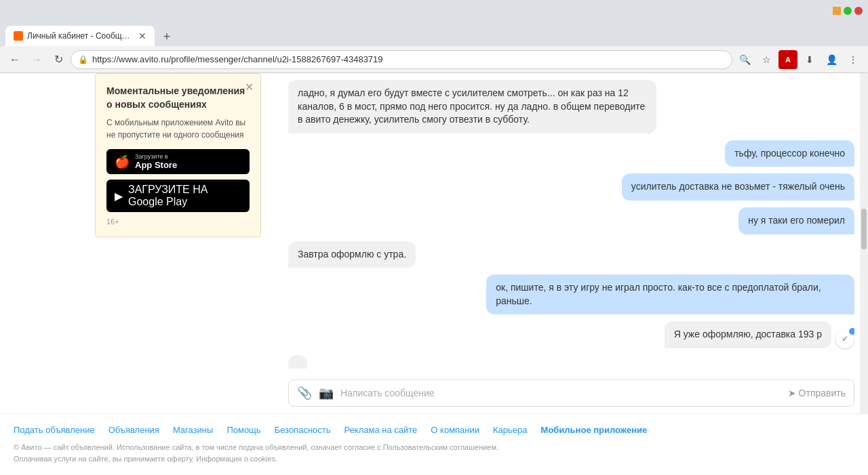 The image size is (868, 475). What do you see at coordinates (796, 221) in the screenshot?
I see `msg-bubble: ну я таки его померил` at bounding box center [796, 221].